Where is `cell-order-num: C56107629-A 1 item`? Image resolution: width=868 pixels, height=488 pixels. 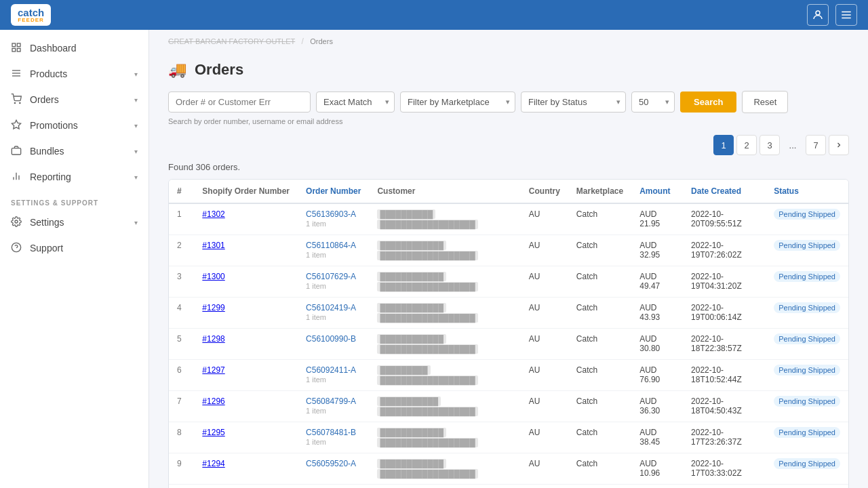 cell-order-num: C56107629-A 1 item is located at coordinates (334, 282).